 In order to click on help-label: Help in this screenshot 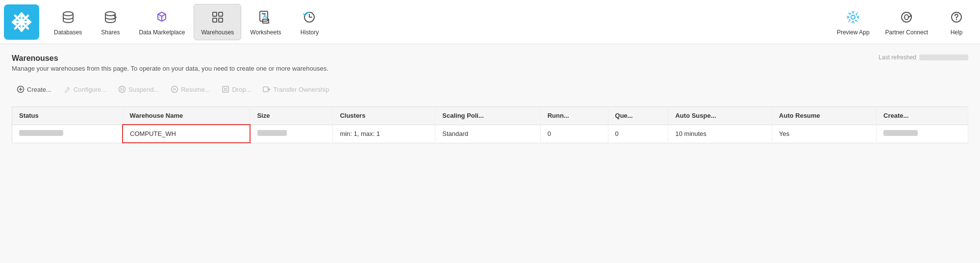, I will do `click(957, 32)`.